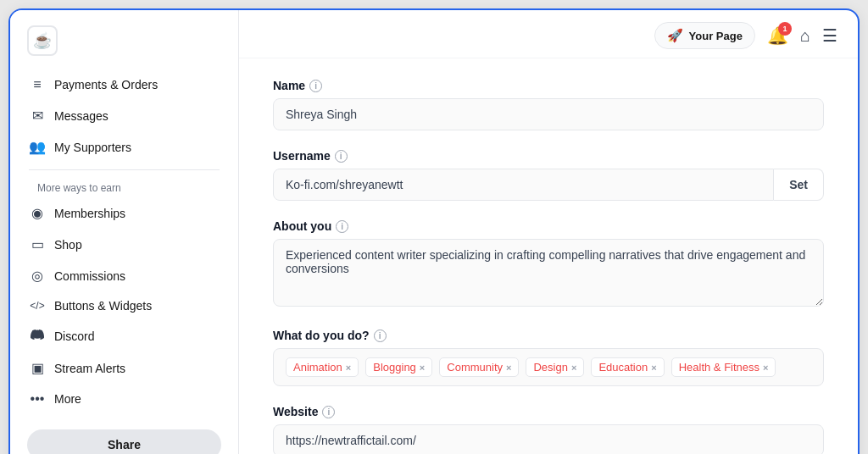 Image resolution: width=868 pixels, height=454 pixels. What do you see at coordinates (322, 368) in the screenshot?
I see `tag-animation: Animation×` at bounding box center [322, 368].